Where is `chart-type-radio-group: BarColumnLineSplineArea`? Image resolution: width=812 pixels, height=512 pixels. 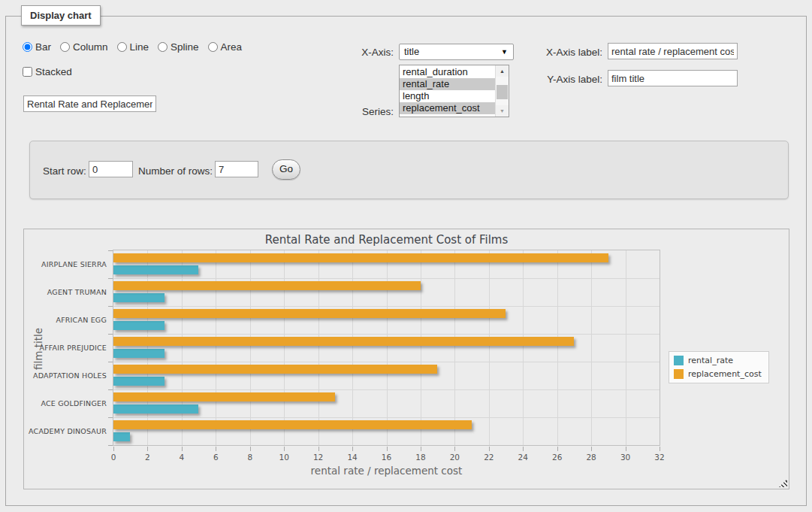
chart-type-radio-group: BarColumnLineSplineArea is located at coordinates (132, 47).